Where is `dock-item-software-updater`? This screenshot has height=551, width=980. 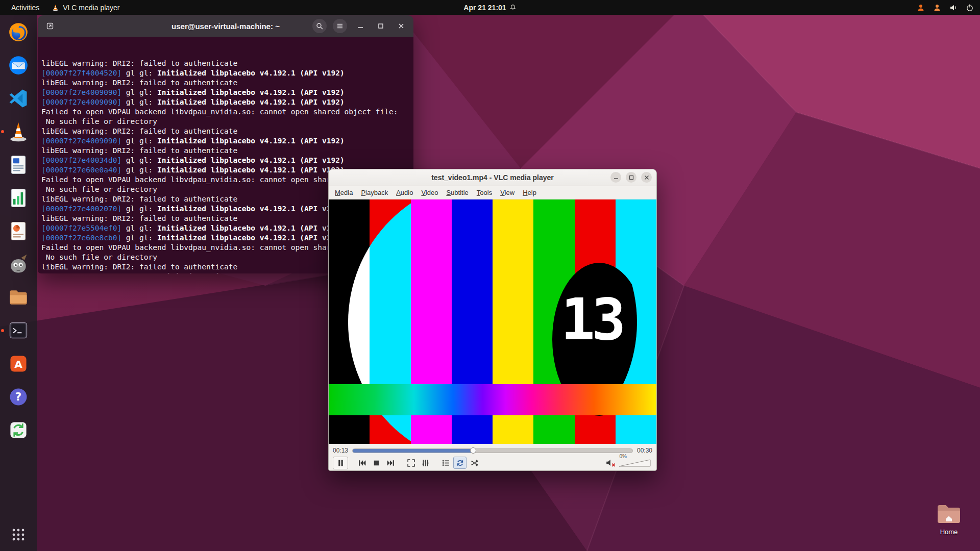 dock-item-software-updater is located at coordinates (18, 430).